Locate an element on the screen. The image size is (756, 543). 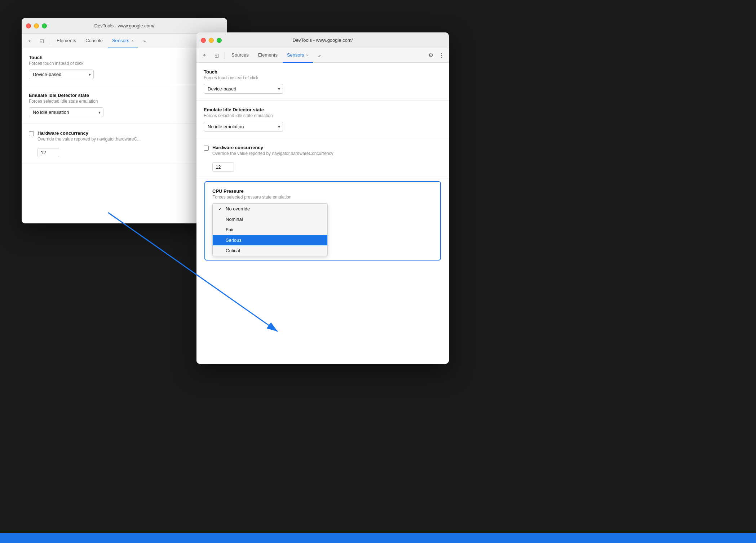
tab-close-sensors-1: × is located at coordinates (133, 41).